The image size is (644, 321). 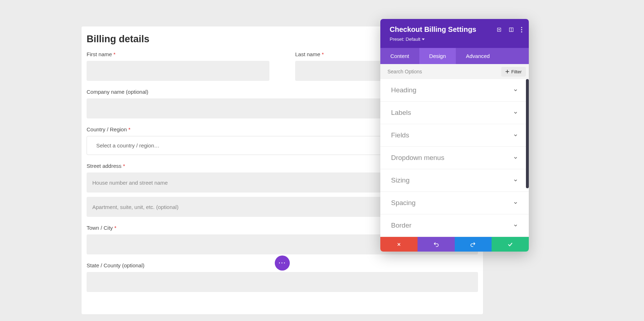 I want to click on section-sizing-label: Sizing, so click(x=400, y=180).